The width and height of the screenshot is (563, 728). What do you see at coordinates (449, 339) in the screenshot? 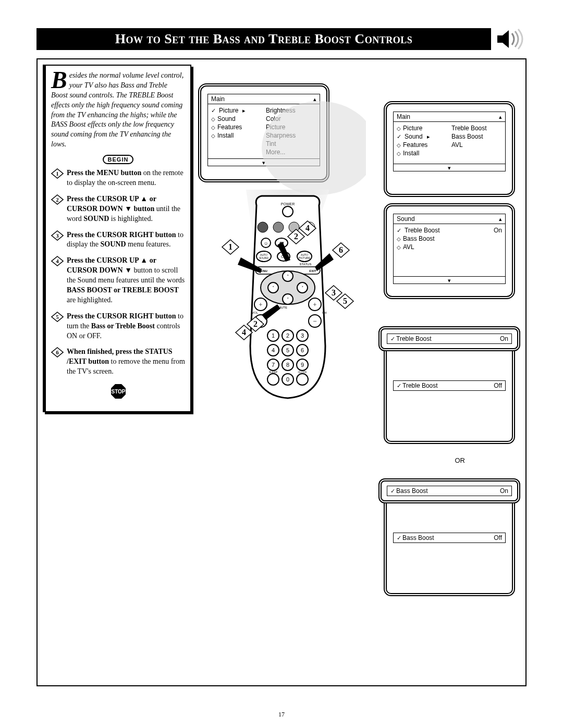
I see `strip-treble-on: Treble Boost On` at bounding box center [449, 339].